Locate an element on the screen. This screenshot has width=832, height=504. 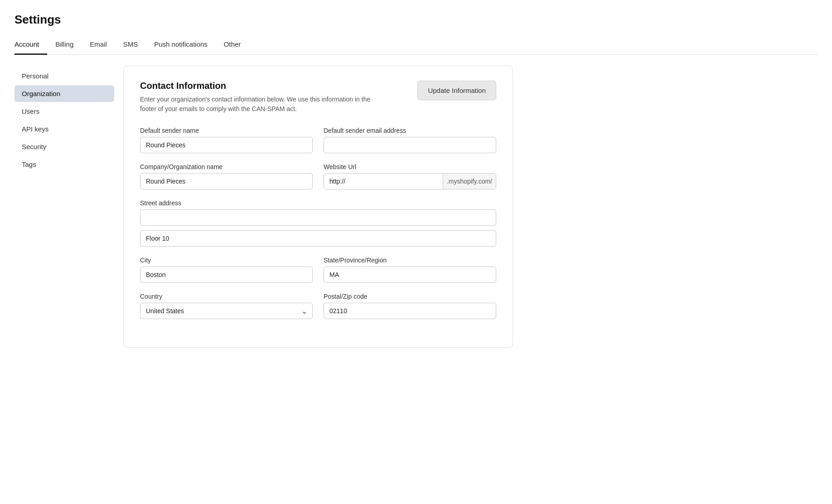
tab-other: Other is located at coordinates (232, 45).